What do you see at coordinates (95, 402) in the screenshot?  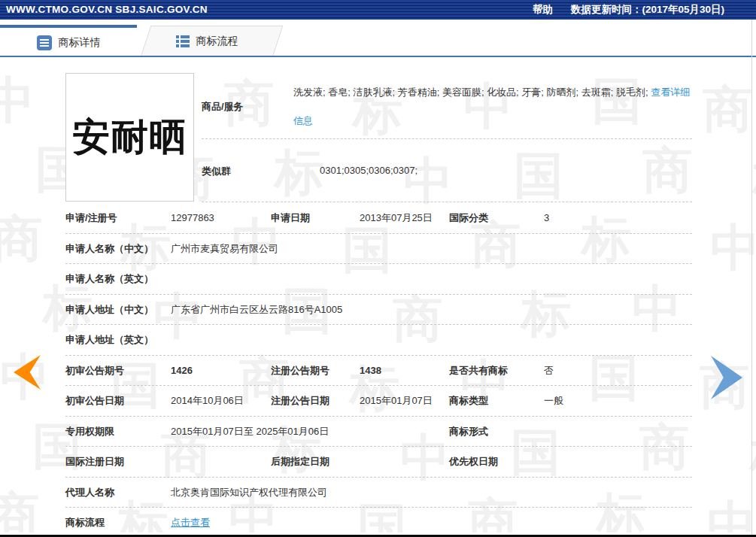 I see `field-label: 初审公告日期` at bounding box center [95, 402].